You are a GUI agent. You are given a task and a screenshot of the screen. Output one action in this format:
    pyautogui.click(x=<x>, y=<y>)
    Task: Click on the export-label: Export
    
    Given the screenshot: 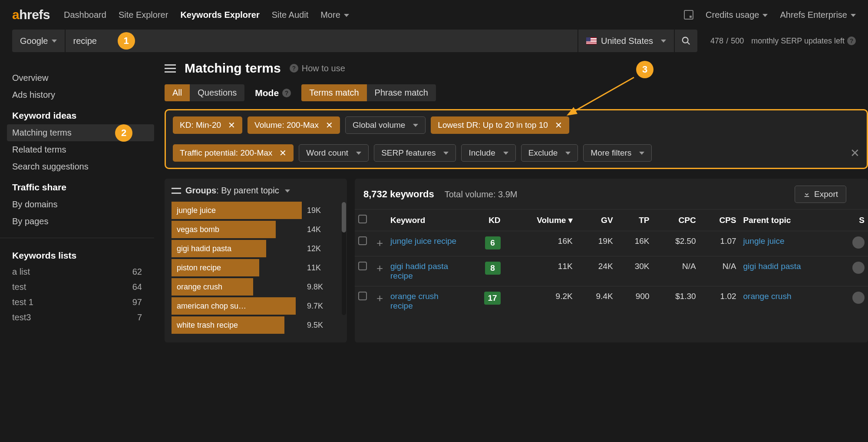 What is the action you would take?
    pyautogui.click(x=826, y=194)
    